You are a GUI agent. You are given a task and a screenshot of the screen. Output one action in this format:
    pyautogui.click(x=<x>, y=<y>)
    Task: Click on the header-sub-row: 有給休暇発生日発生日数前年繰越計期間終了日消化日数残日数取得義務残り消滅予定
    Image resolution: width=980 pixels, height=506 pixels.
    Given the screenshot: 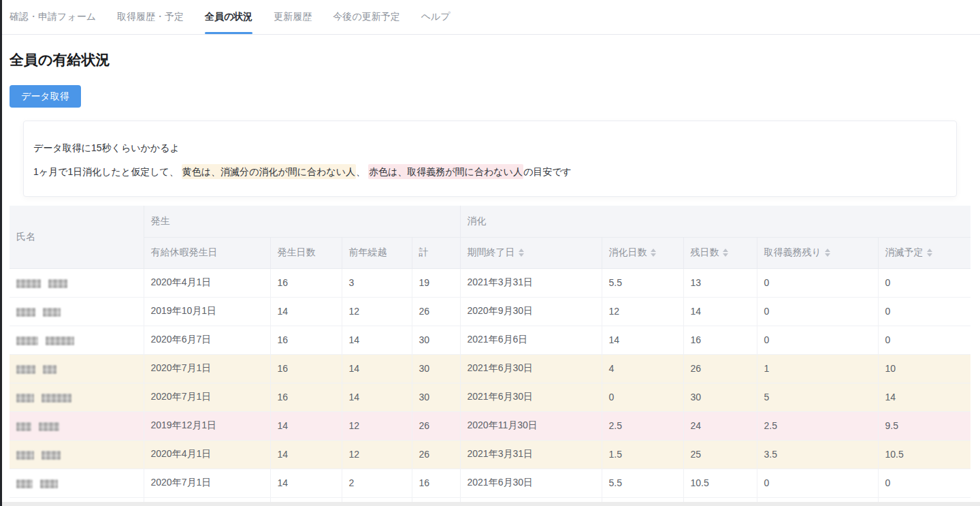 What is the action you would take?
    pyautogui.click(x=490, y=253)
    